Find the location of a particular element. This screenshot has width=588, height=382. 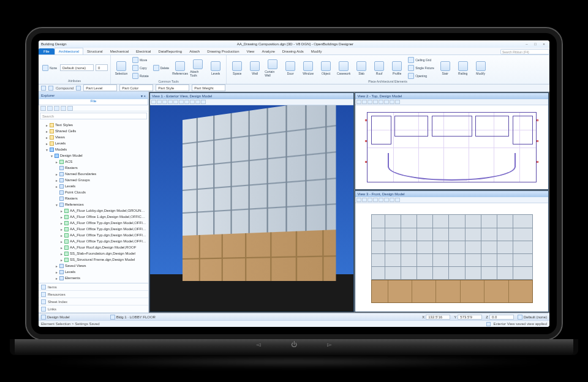

tab-drawing-aids: Drawing Aids is located at coordinates (293, 51).